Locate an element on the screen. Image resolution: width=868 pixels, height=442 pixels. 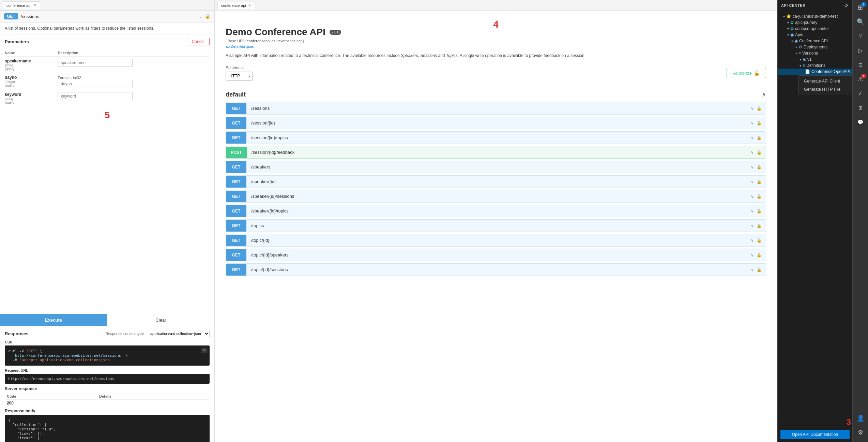
left-panel-more-icon: ··· is located at coordinates (210, 5).